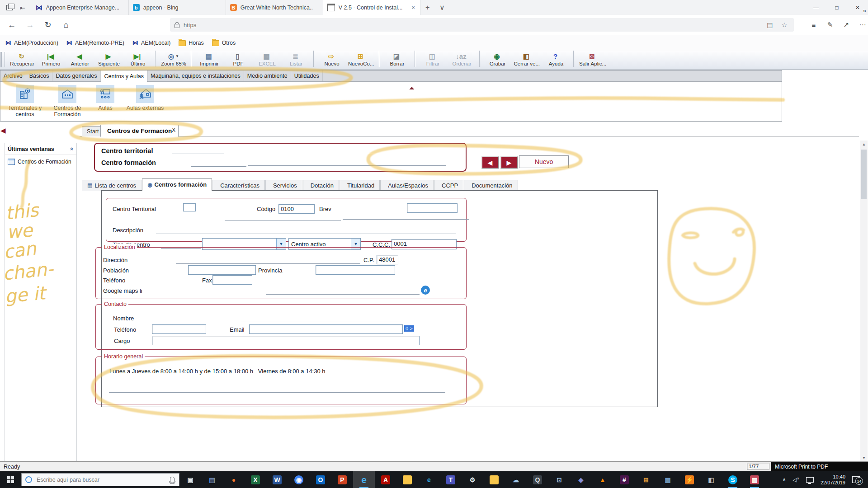 The image size is (868, 488). I want to click on sports-app-icon: ⚡, so click(689, 480).